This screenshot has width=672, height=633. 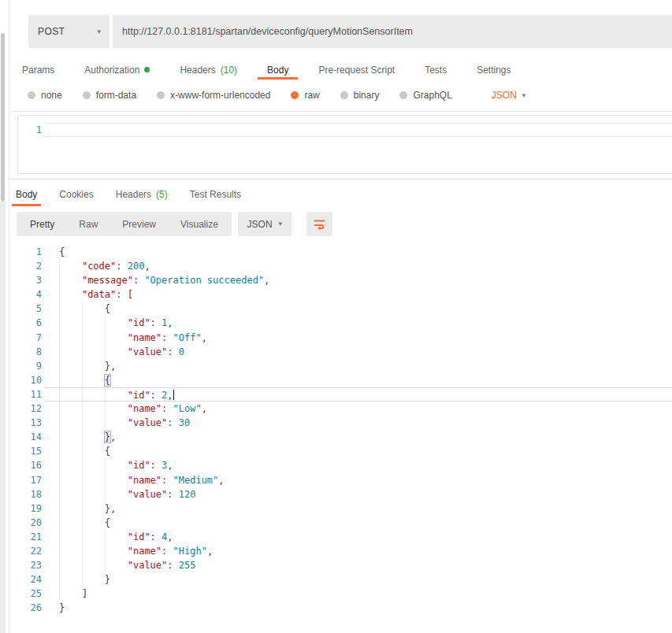 What do you see at coordinates (124, 294) in the screenshot?
I see `code-token: : [` at bounding box center [124, 294].